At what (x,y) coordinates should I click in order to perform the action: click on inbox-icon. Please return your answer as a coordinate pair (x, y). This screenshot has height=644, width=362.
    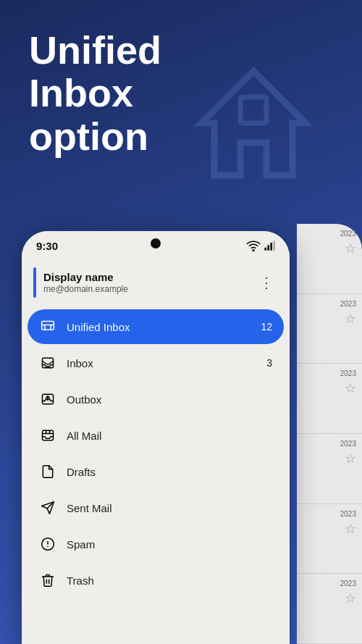
    Looking at the image, I should click on (48, 363).